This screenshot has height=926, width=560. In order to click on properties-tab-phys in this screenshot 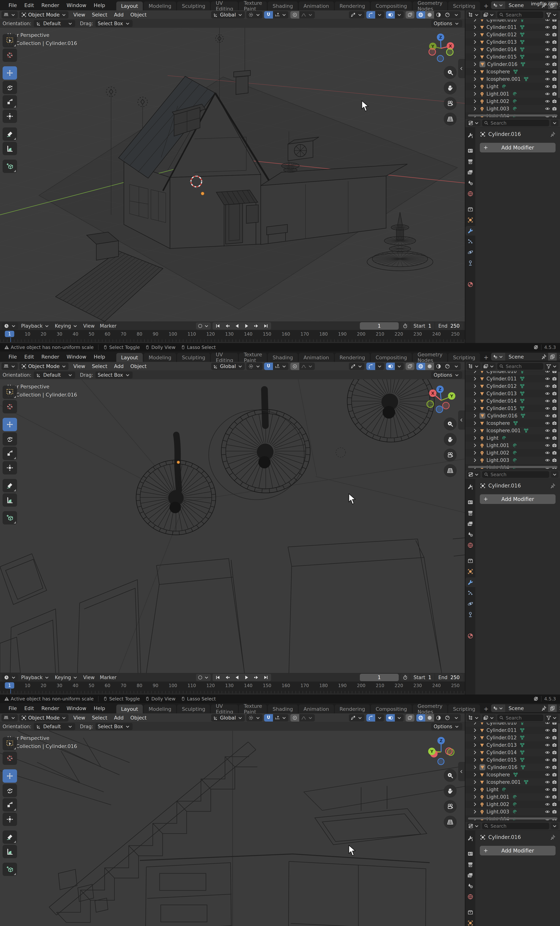, I will do `click(471, 252)`.